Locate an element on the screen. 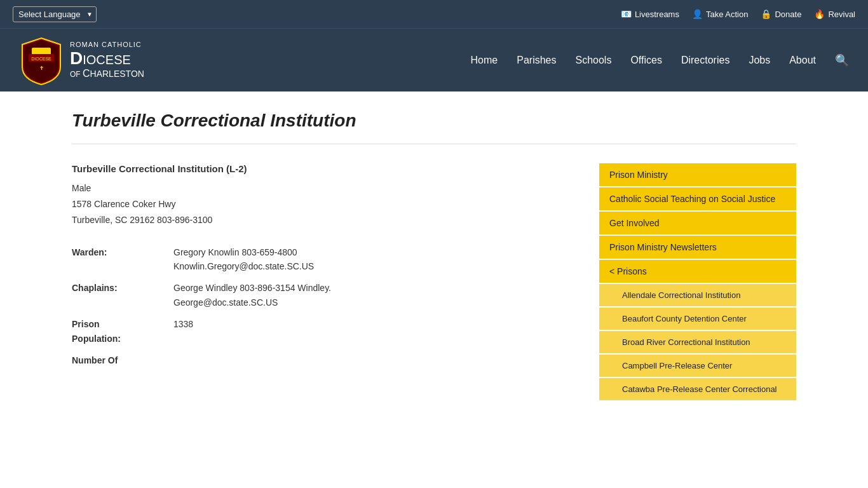 This screenshot has height=488, width=868. revival-link: 🔥 Revival is located at coordinates (835, 14).